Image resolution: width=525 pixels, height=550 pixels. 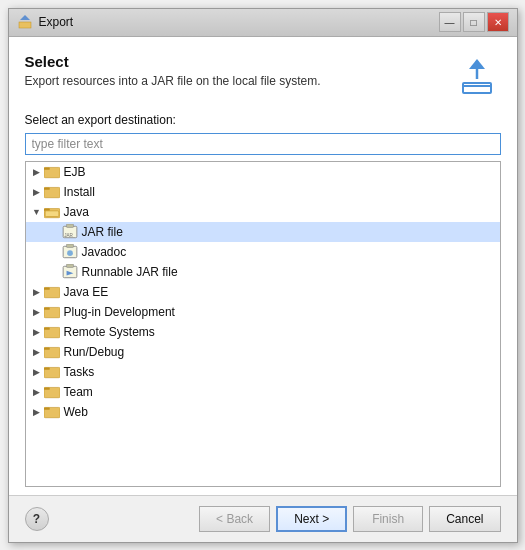 What do you see at coordinates (68, 234) in the screenshot?
I see `svg-text: JAR` at bounding box center [68, 234].